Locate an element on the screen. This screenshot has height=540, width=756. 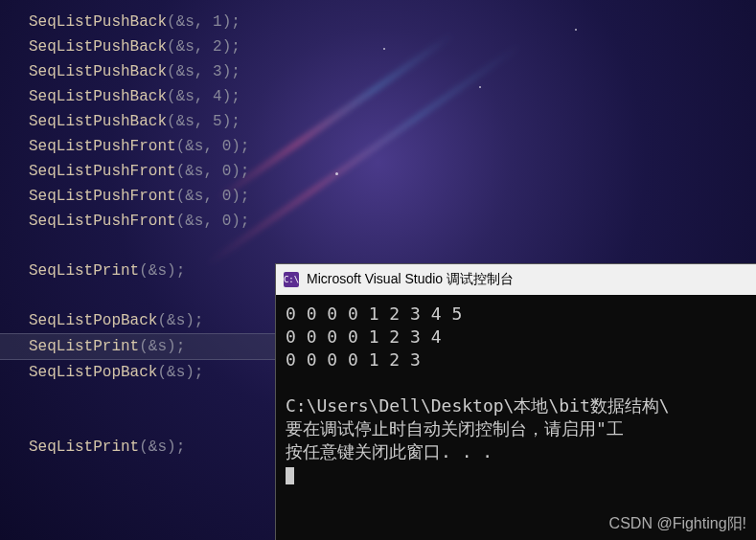
vs-console-icon: C:\ is located at coordinates (291, 280).